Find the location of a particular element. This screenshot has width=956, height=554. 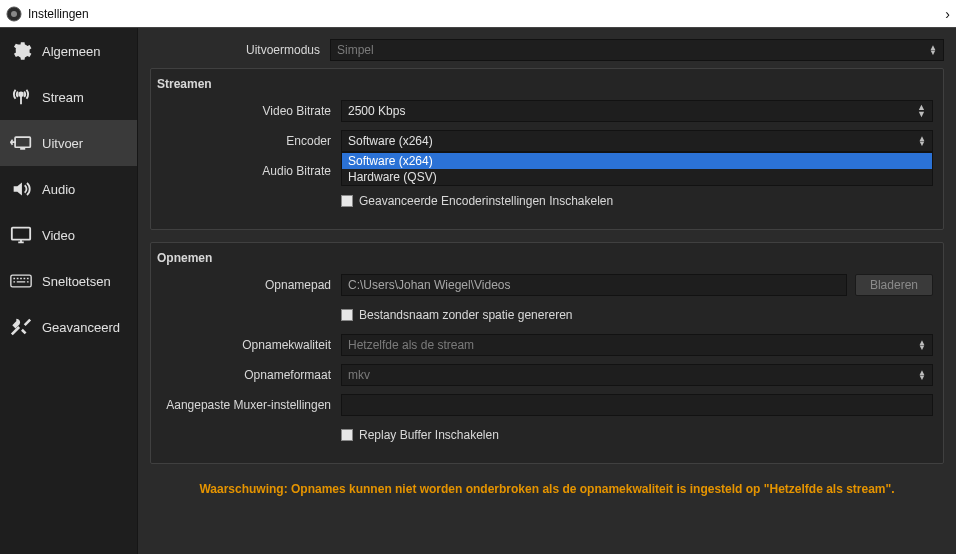

output-mode-value: Simpel is located at coordinates (356, 50).